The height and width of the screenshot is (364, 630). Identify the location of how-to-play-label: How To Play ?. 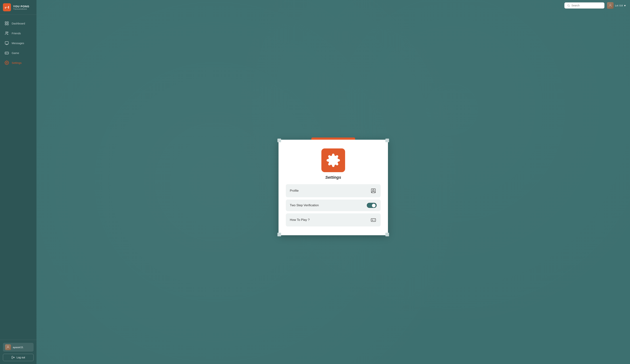
(300, 220).